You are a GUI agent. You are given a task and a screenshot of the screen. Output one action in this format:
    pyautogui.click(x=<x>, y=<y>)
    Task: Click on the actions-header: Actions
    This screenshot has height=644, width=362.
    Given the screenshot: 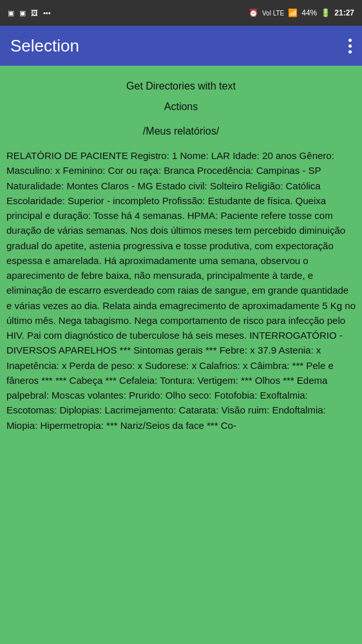 What is the action you would take?
    pyautogui.click(x=181, y=107)
    